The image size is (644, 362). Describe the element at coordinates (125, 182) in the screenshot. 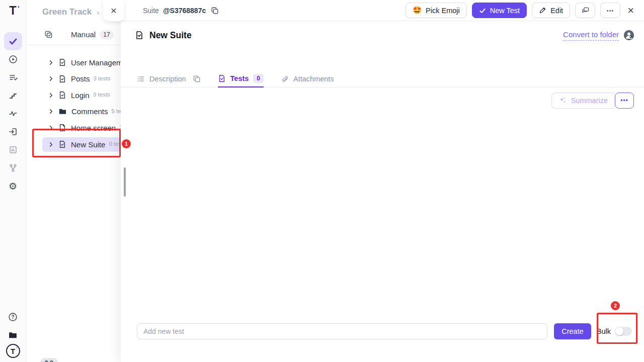

I see `panel-scrollbar-thumb` at that location.